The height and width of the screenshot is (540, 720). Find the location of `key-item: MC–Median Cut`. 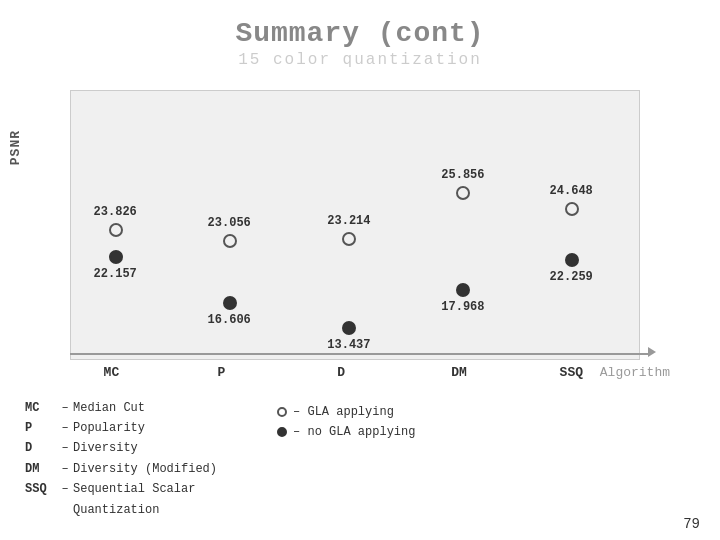

key-item: MC–Median Cut is located at coordinates (121, 408).